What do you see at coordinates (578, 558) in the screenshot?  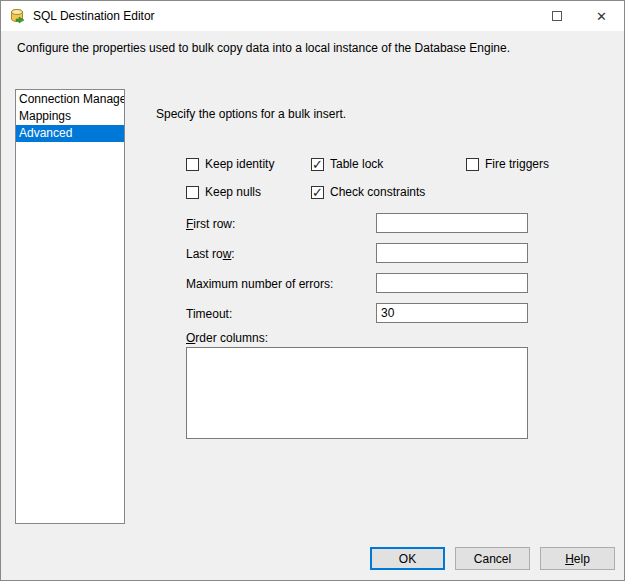 I see `help-button: Help` at bounding box center [578, 558].